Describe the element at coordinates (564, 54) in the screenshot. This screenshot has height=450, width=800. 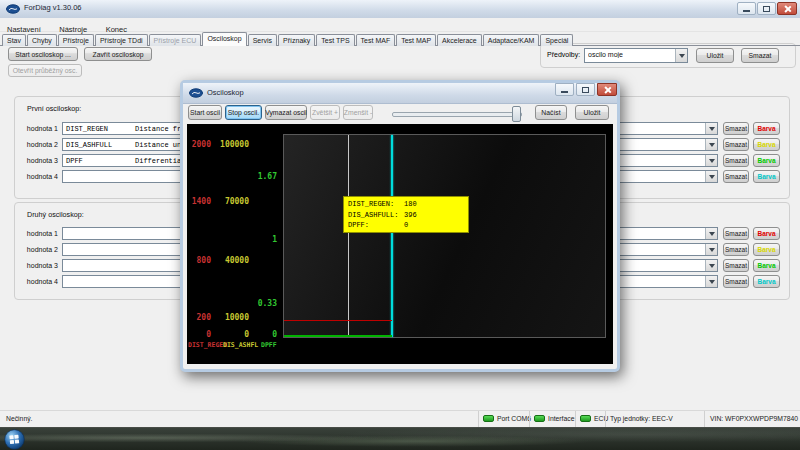
I see `presets-label: Předvolby:` at that location.